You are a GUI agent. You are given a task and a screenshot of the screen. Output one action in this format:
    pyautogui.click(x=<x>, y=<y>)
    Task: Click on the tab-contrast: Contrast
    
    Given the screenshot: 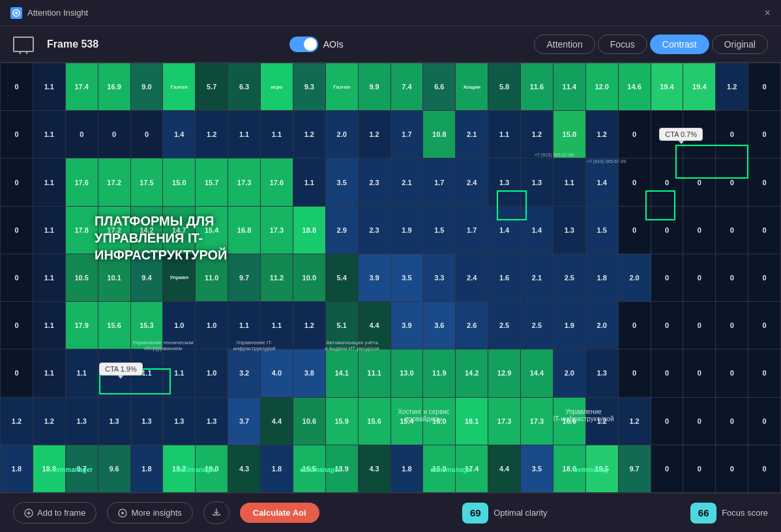 What is the action you would take?
    pyautogui.click(x=679, y=44)
    